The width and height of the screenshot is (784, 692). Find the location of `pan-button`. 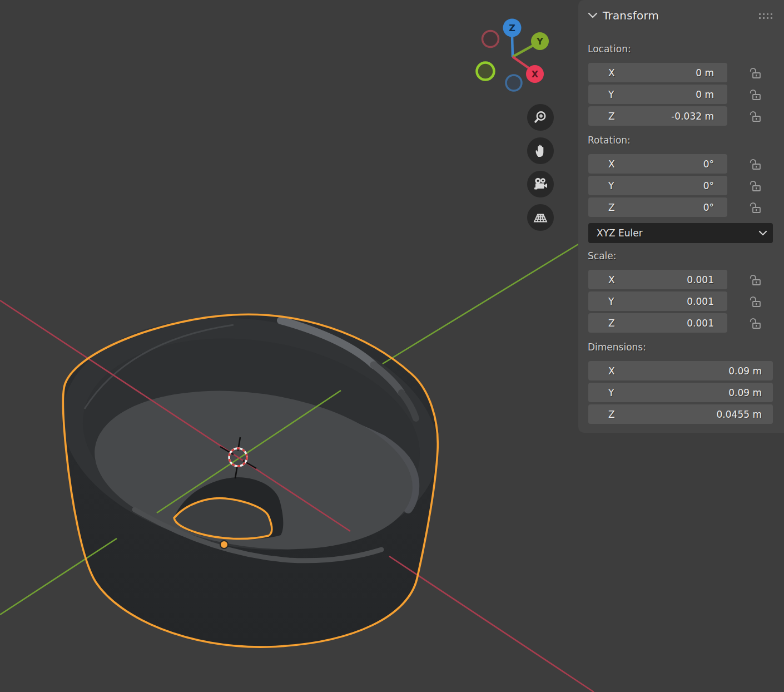

pan-button is located at coordinates (540, 151).